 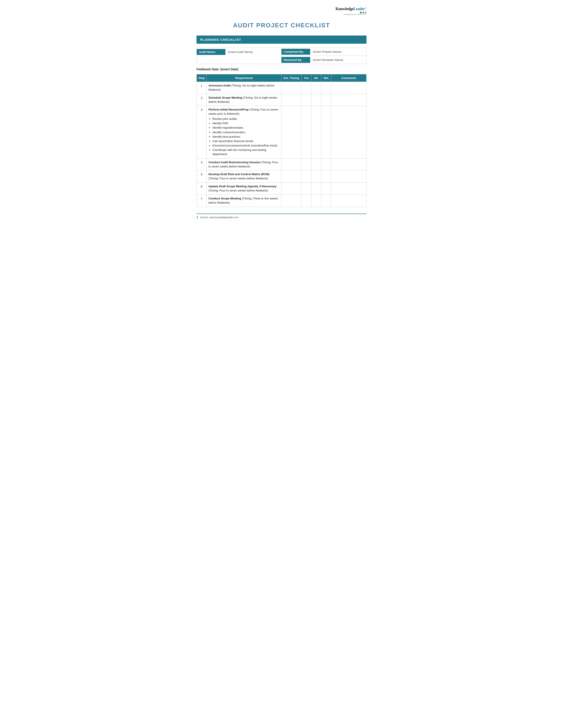 I want to click on reviewed-by-value: (Insert Reviewer Name), so click(x=328, y=60).